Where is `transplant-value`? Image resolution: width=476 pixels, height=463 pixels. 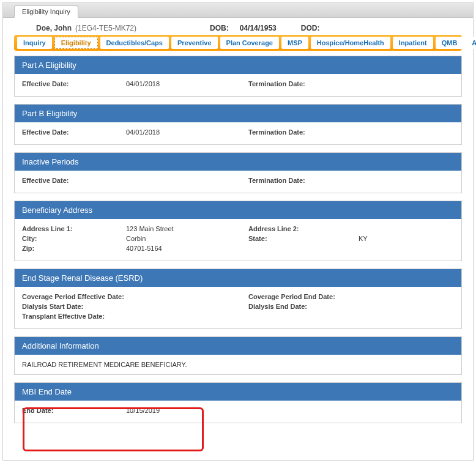 transplant-value is located at coordinates (206, 316).